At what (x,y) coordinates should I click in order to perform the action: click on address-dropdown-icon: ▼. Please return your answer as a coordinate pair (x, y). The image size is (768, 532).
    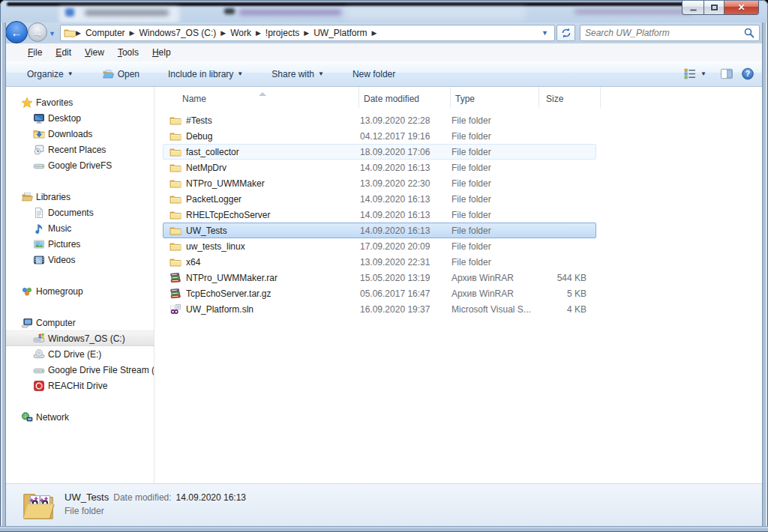
    Looking at the image, I should click on (544, 33).